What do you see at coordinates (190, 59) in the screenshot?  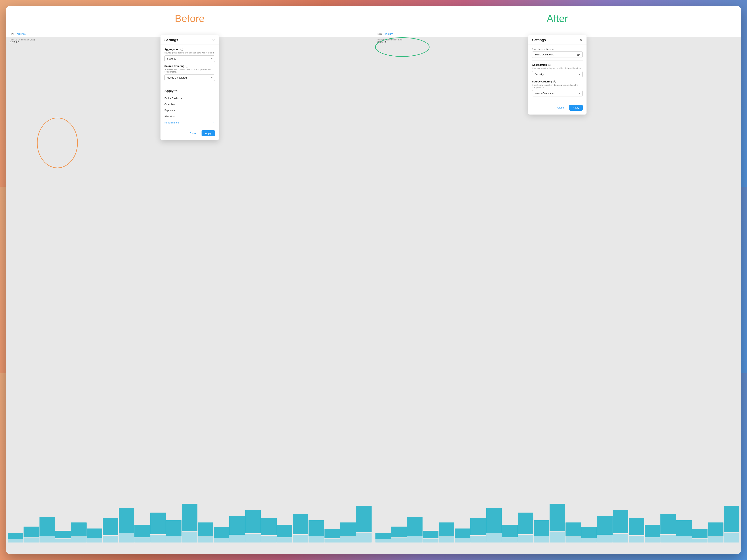 I see `before-aggregation-select: Security ▾` at bounding box center [190, 59].